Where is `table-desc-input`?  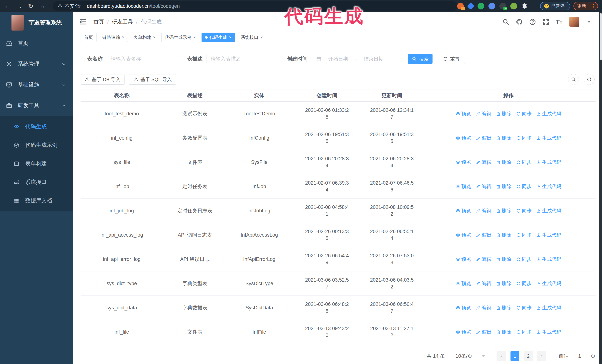 table-desc-input is located at coordinates (244, 59).